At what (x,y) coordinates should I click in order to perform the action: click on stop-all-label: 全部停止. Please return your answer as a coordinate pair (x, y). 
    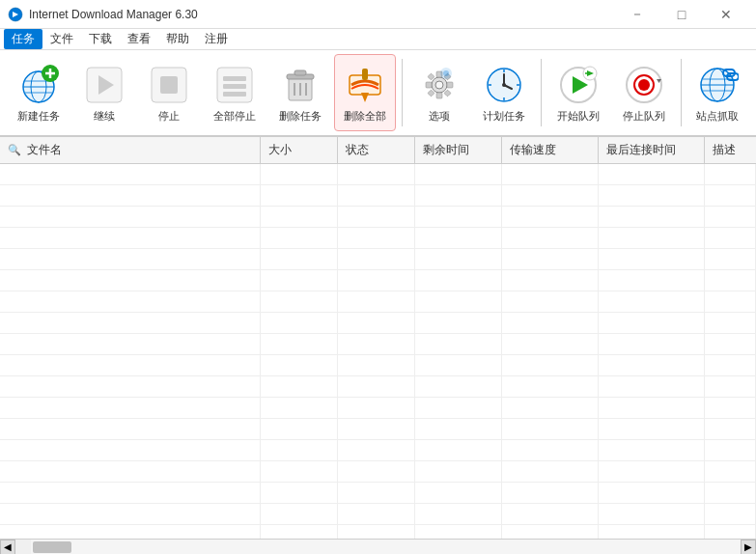
    Looking at the image, I should click on (235, 116).